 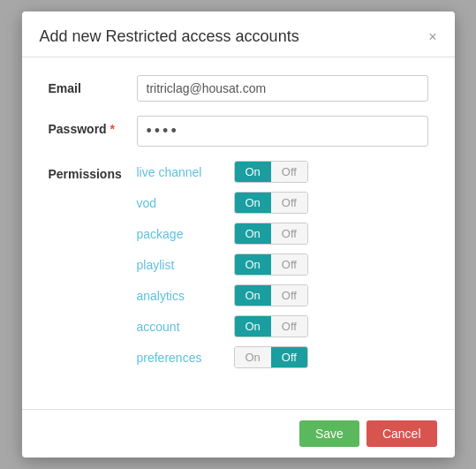 I want to click on toggle-on-account: On, so click(x=253, y=327).